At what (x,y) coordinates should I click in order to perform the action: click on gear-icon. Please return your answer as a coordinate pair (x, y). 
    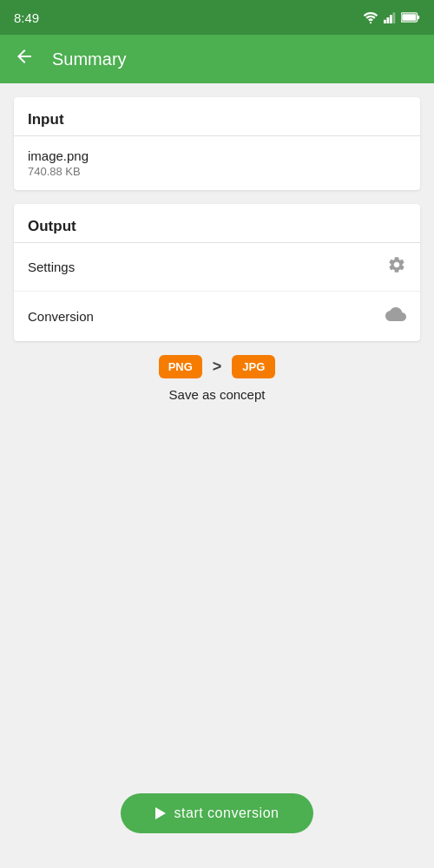
    Looking at the image, I should click on (397, 267).